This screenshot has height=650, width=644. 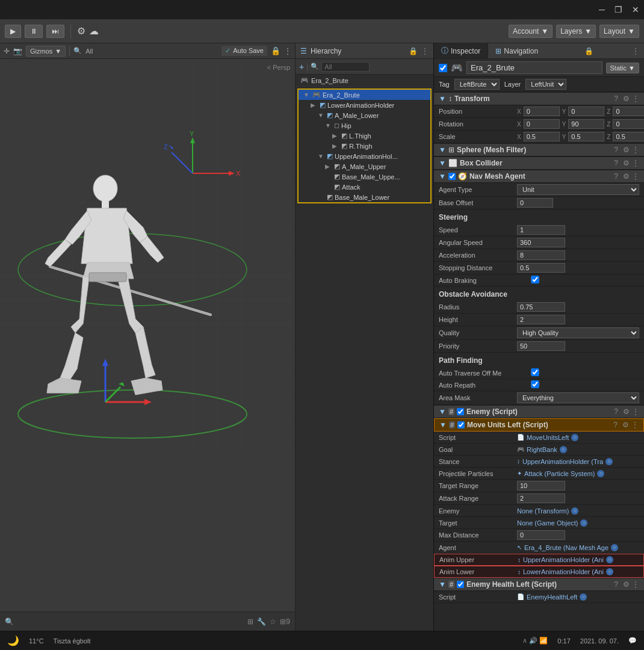 What do you see at coordinates (443, 68) in the screenshot?
I see `object-active-checkbox` at bounding box center [443, 68].